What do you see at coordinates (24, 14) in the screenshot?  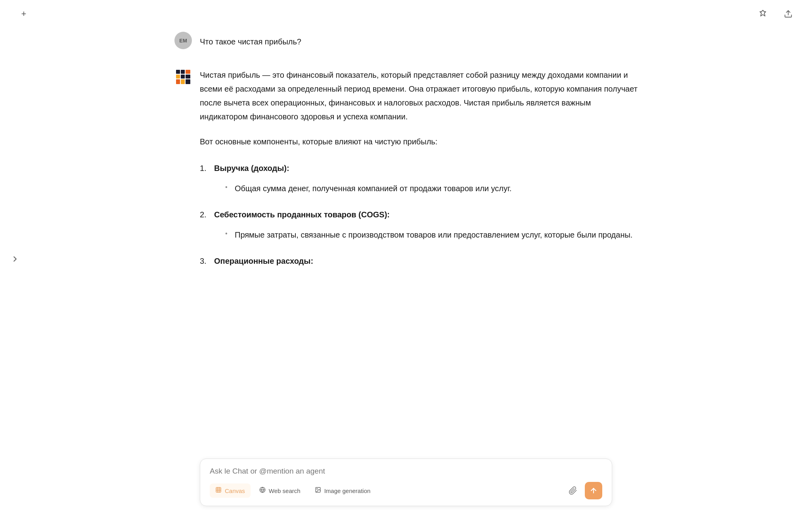 I see `top-bar-left: +` at bounding box center [24, 14].